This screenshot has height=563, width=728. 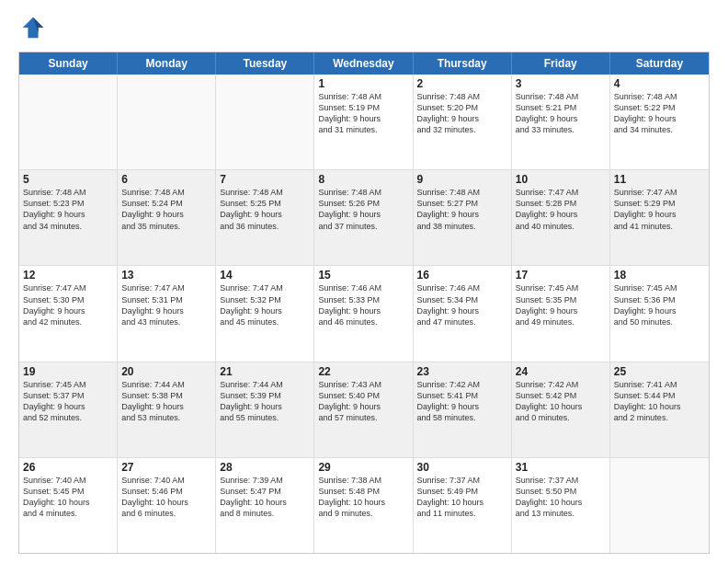 I want to click on calendar-cell-r1-c6: 11Sunrise: 7:47 AM Sunset: 5:29 PM Dayli…, so click(x=660, y=217).